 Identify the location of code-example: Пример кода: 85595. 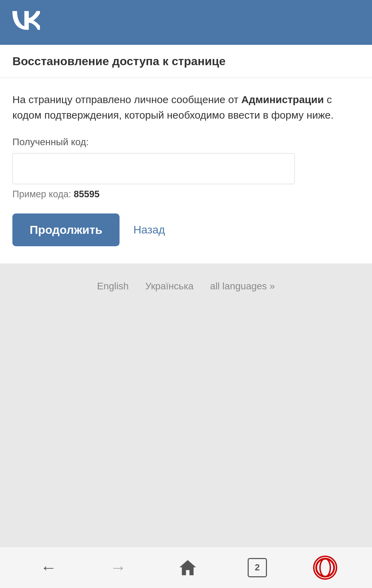
(186, 195).